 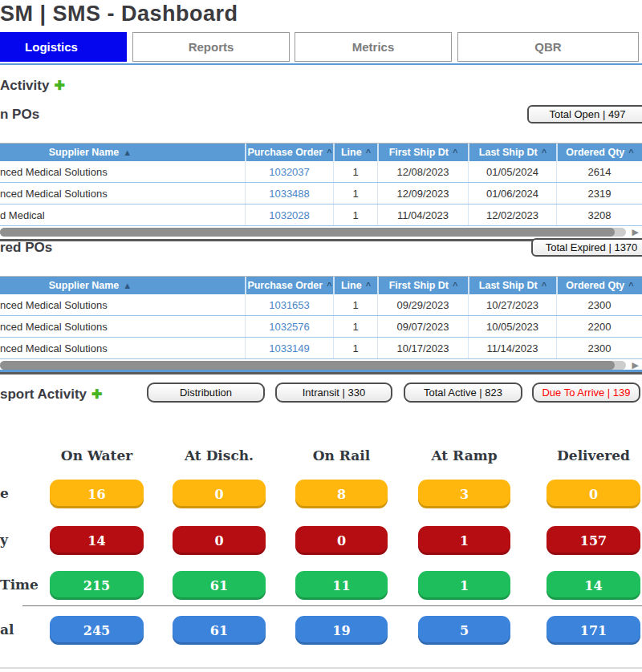 What do you see at coordinates (289, 215) in the screenshot?
I see `purchase-order-link: 1032028` at bounding box center [289, 215].